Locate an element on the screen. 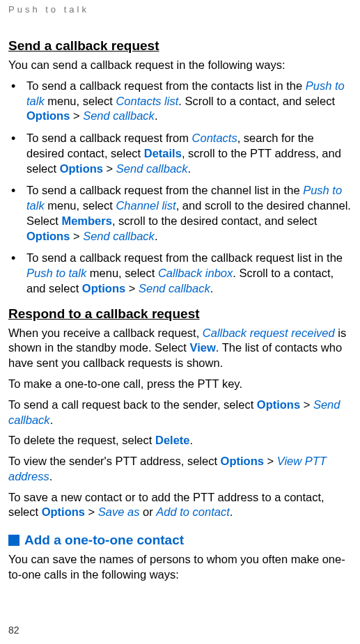 This screenshot has width=360, height=644. link-save-as: Save as is located at coordinates (119, 512).